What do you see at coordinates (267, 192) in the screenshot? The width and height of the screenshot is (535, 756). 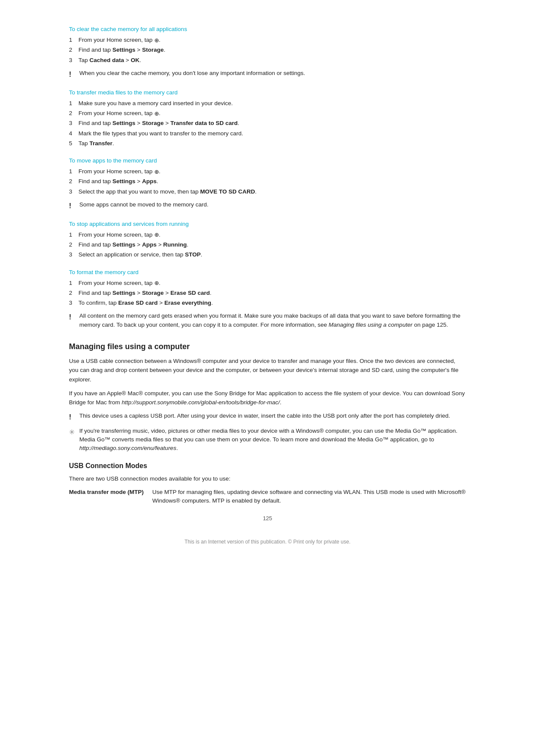 I see `step-item: 3 Select the app that you want to move, …` at bounding box center [267, 192].